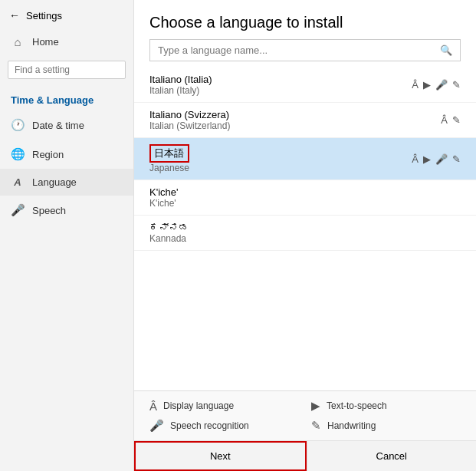 The width and height of the screenshot is (476, 471). I want to click on speech-icon: 🎤, so click(18, 210).